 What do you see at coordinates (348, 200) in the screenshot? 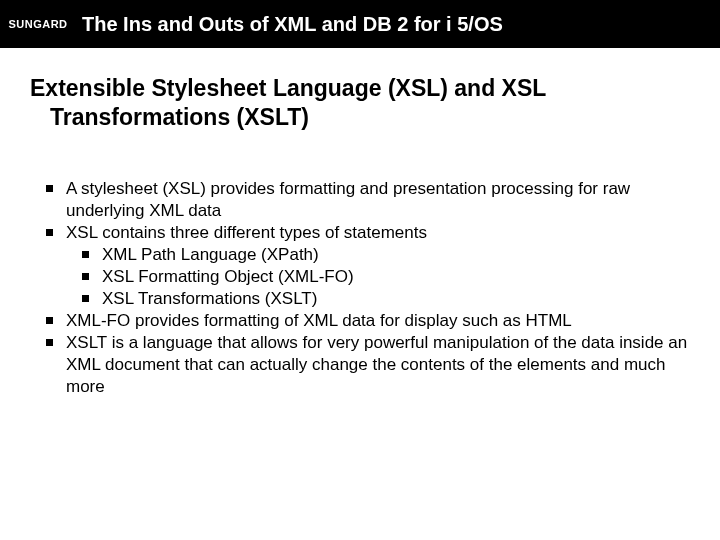
I see `bullet-text: A stylesheet (XSL) provides formatting a…` at bounding box center [348, 200].